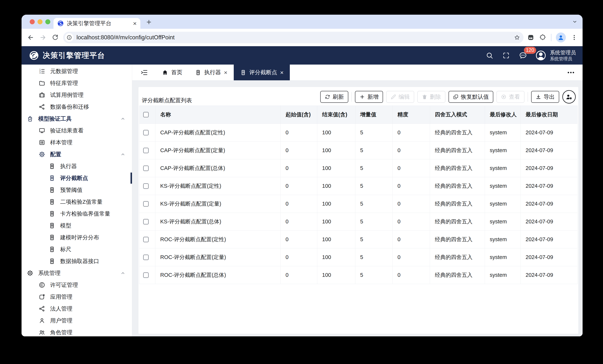 The height and width of the screenshot is (364, 603). I want to click on sidebar-item-sample-management: 样本管理, so click(77, 142).